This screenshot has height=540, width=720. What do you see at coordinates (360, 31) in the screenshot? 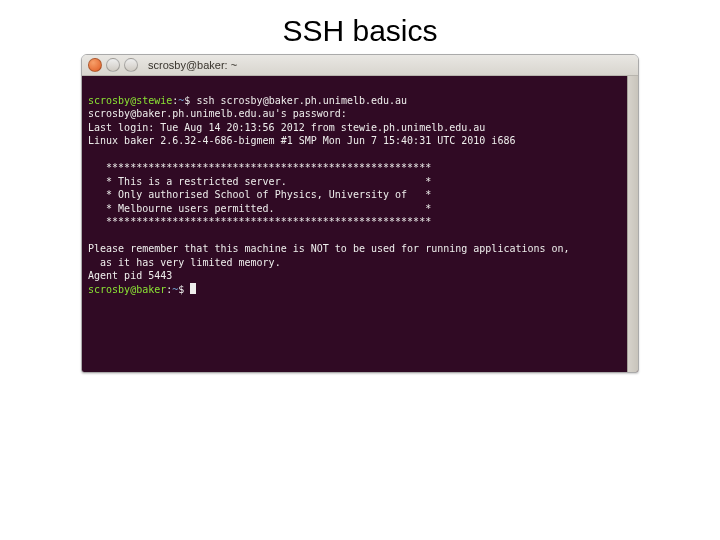
I see `slide-title: SSH basics` at bounding box center [360, 31].